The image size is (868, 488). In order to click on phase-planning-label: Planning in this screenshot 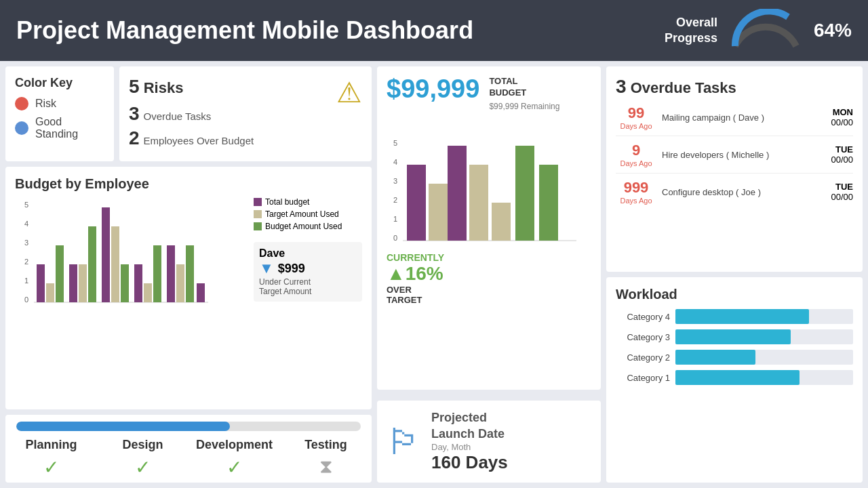, I will do `click(52, 445)`.